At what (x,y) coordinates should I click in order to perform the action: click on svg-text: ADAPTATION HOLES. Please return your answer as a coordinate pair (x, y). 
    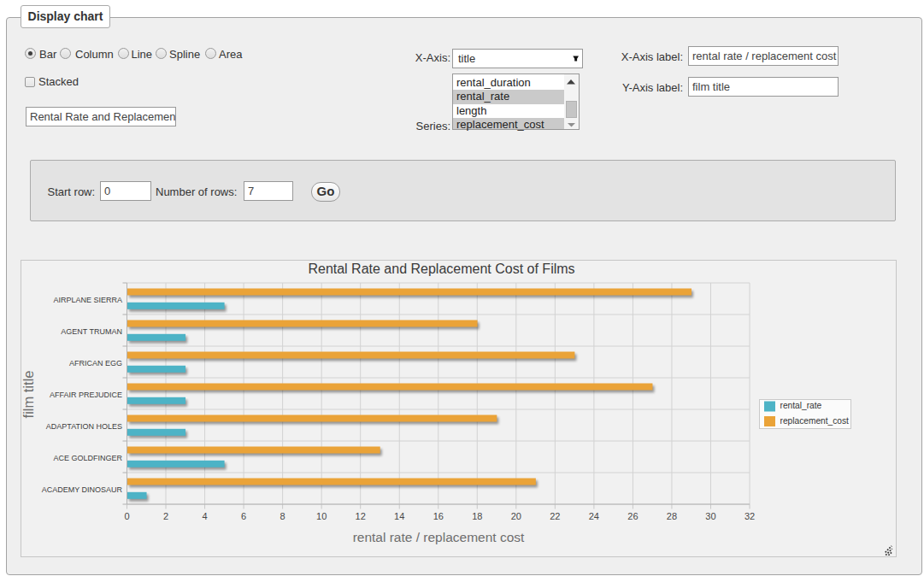
    Looking at the image, I should click on (84, 426).